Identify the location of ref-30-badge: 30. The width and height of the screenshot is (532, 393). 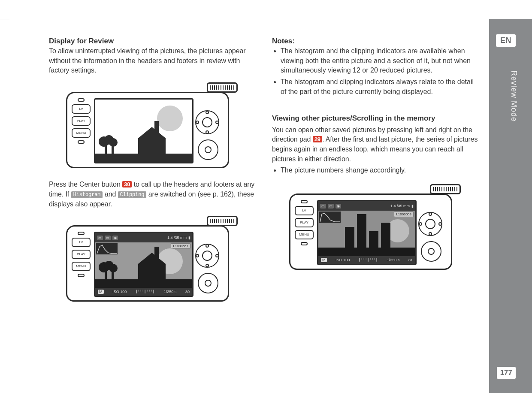
(127, 184).